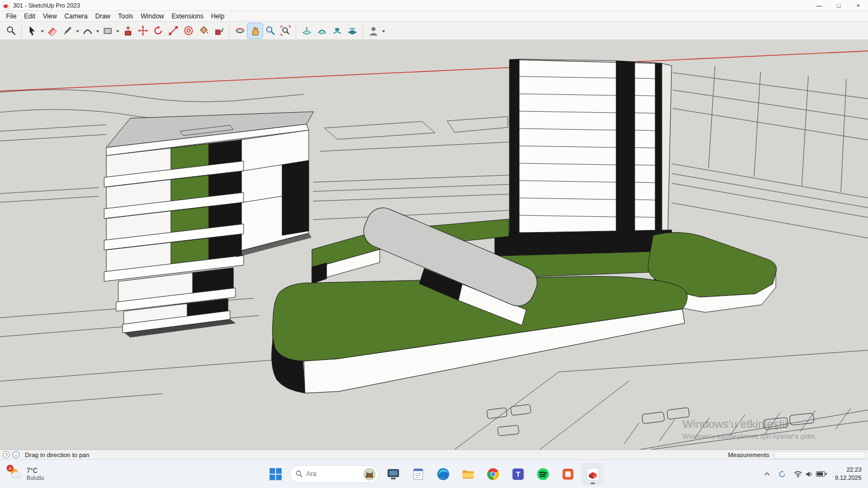 The width and height of the screenshot is (868, 488). Describe the element at coordinates (468, 474) in the screenshot. I see `app-icon-file-explorer` at that location.